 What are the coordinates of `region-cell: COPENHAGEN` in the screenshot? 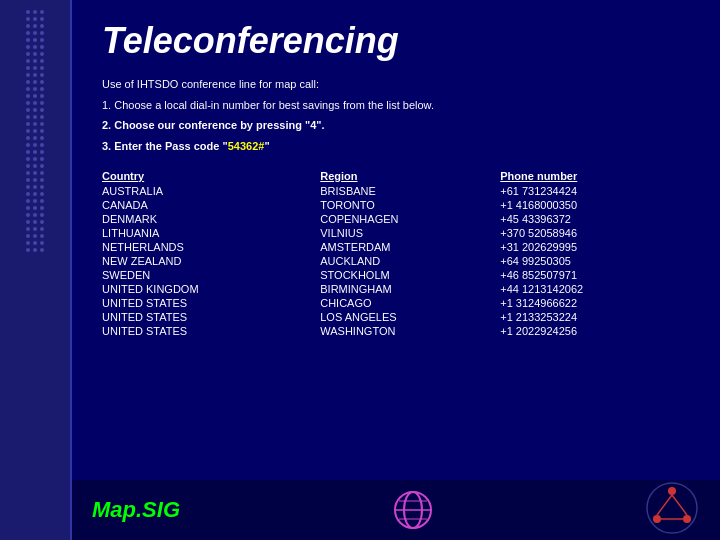 It's located at (410, 219).